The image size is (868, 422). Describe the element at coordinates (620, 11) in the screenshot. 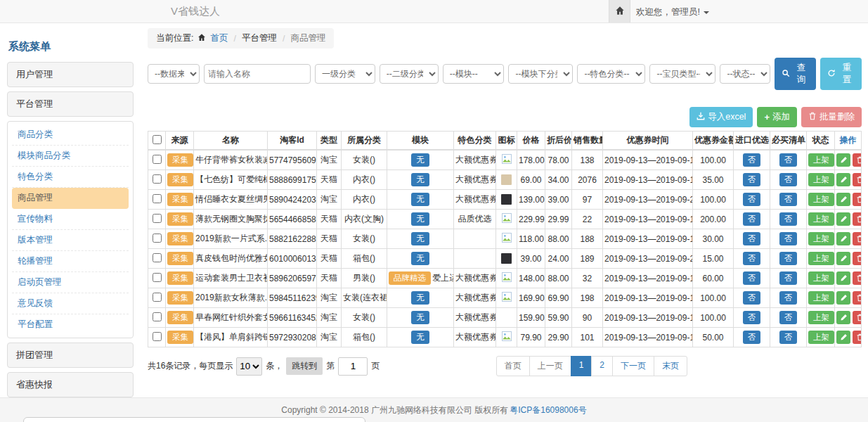

I see `home-button` at that location.